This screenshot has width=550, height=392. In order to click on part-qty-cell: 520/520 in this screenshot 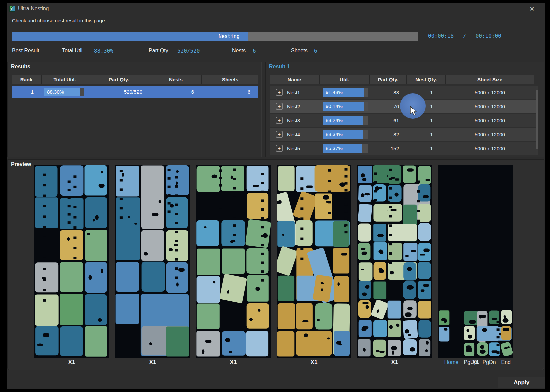, I will do `click(119, 92)`.